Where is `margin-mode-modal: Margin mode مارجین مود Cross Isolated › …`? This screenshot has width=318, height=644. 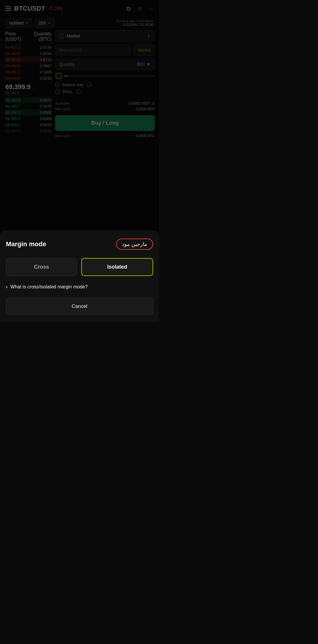 margin-mode-modal: Margin mode مارجین مود Cross Isolated › … is located at coordinates (80, 276).